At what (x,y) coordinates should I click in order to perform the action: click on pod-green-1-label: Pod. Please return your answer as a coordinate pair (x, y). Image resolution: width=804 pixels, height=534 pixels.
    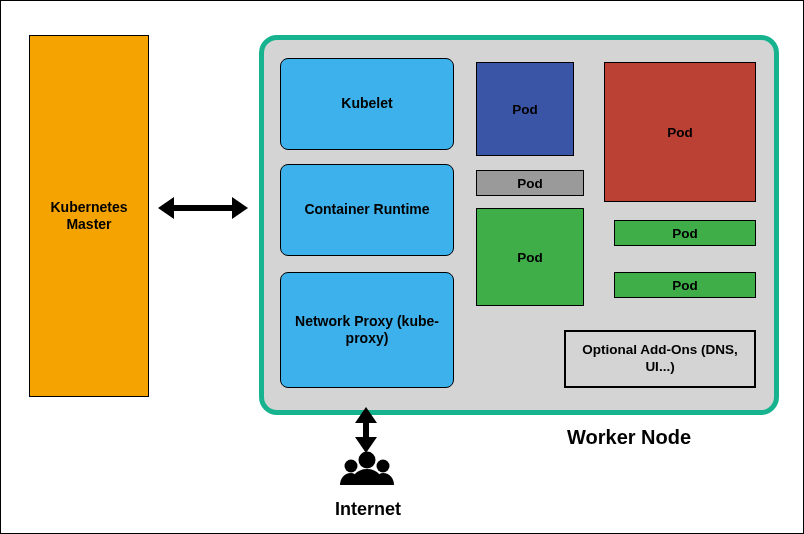
    Looking at the image, I should click on (530, 258).